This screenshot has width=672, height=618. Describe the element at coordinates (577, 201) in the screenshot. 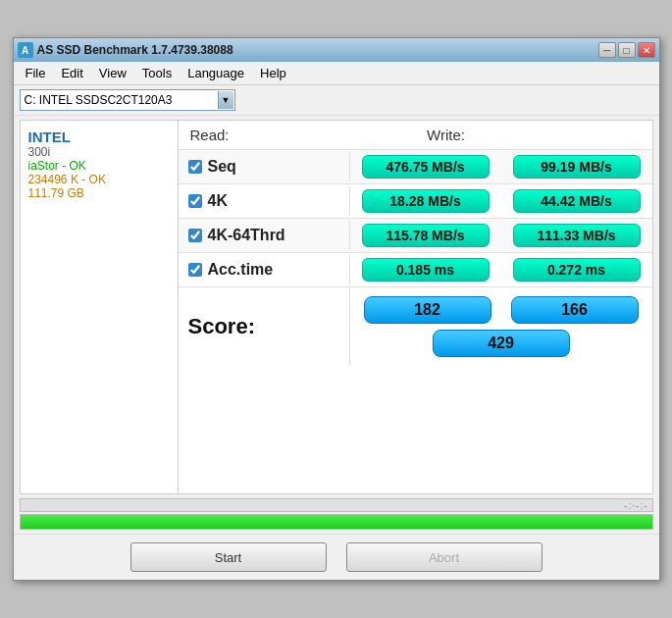

I see `4k-write-badge: 44.42 MB/s` at that location.